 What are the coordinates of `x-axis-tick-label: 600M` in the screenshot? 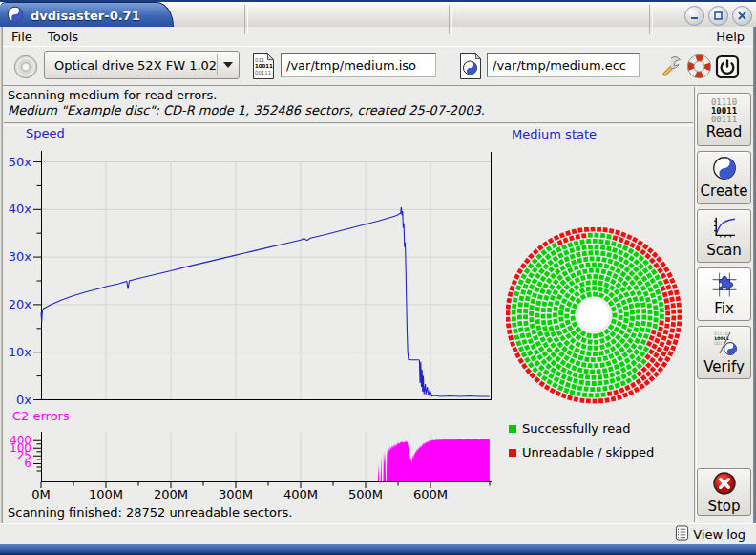 It's located at (430, 495).